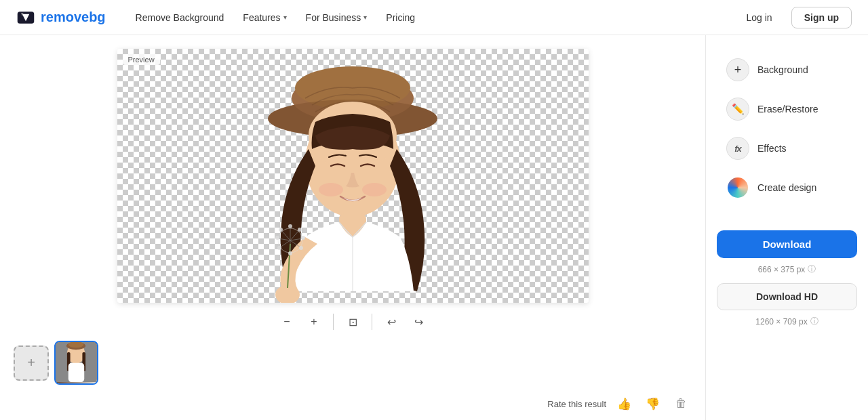 Image resolution: width=868 pixels, height=420 pixels. I want to click on thumbnail-preview, so click(76, 363).